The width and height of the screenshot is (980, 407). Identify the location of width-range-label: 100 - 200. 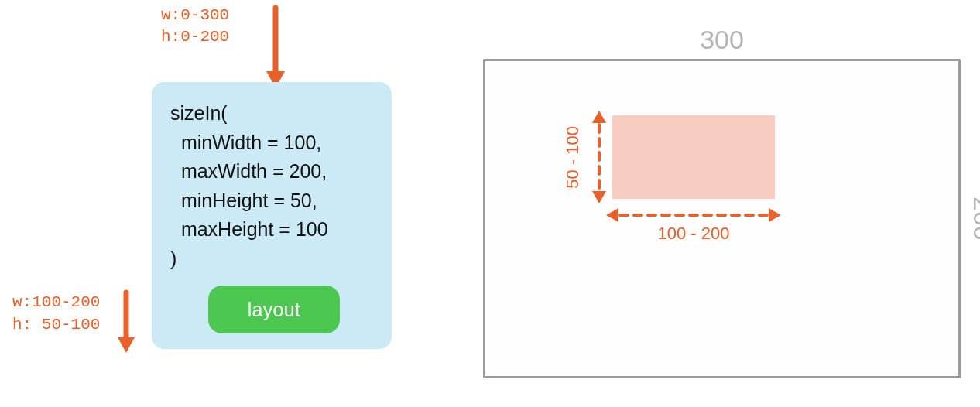
(694, 234).